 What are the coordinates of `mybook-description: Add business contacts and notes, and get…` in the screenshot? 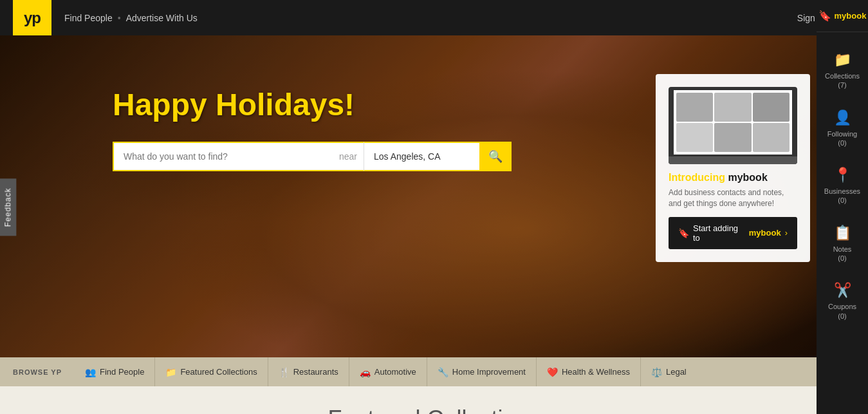 It's located at (733, 198).